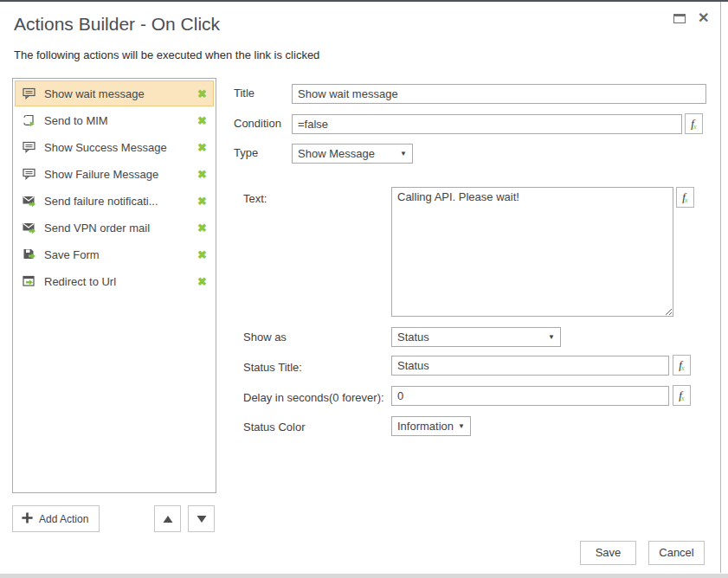 Image resolution: width=728 pixels, height=578 pixels. I want to click on action-item-label: Send VPN order mail, so click(97, 228).